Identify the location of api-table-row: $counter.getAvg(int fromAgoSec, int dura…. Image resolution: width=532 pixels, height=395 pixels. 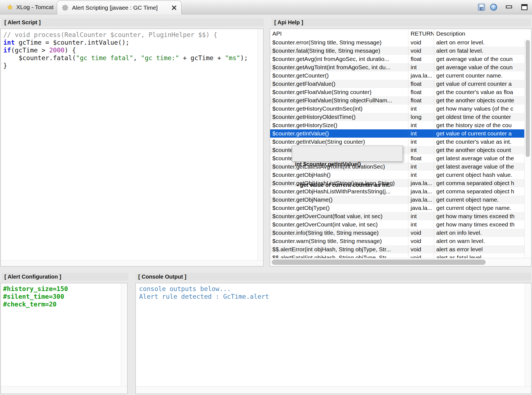
(397, 59).